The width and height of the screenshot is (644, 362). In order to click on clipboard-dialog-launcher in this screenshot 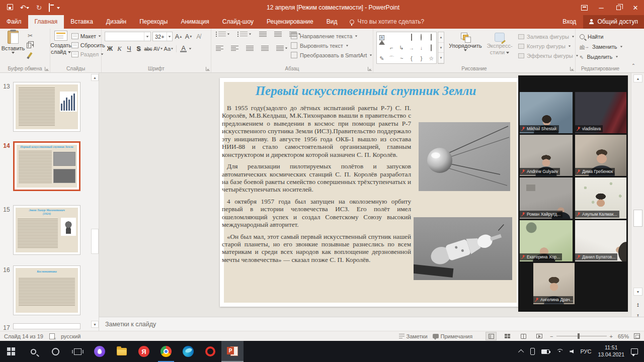, I will do `click(47, 69)`.